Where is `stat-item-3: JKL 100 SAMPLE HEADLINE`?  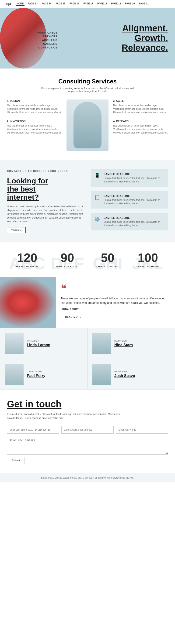 stat-item-3: JKL 100 SAMPLE HEADLINE is located at coordinates (148, 260).